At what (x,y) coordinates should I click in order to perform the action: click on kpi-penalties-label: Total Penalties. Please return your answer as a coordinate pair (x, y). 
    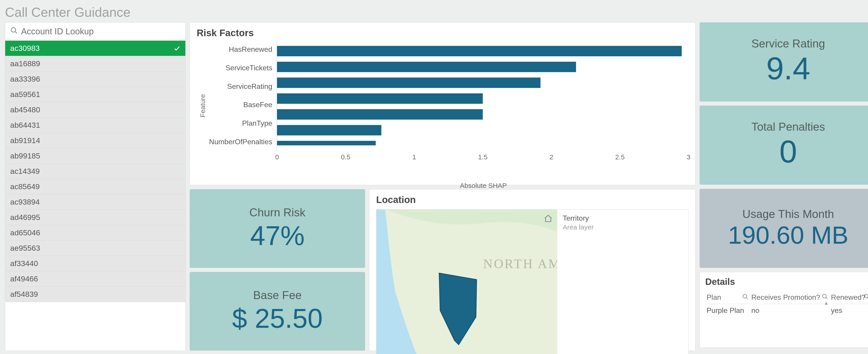
    Looking at the image, I should click on (788, 127).